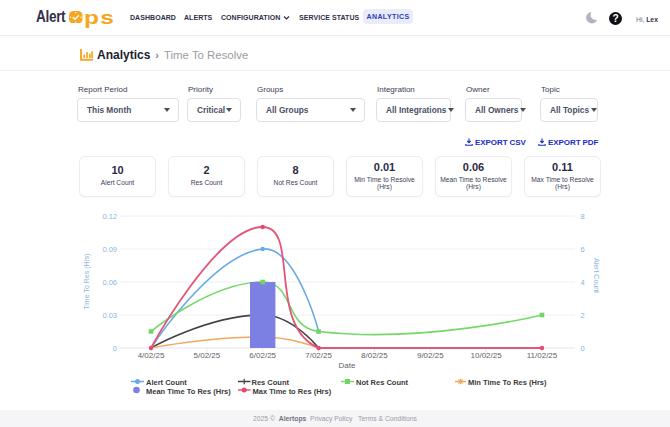 This screenshot has width=670, height=427. I want to click on svg-text: 11/02/25, so click(542, 356).